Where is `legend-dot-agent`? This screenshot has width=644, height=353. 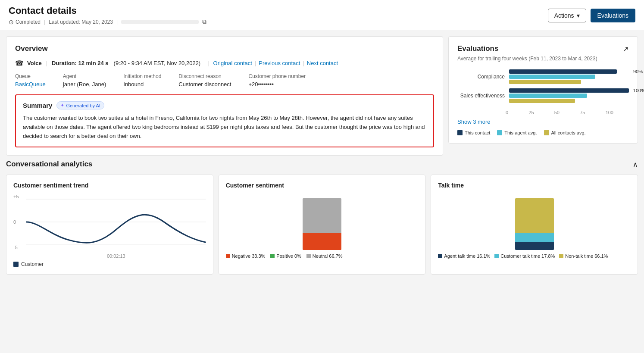 legend-dot-agent is located at coordinates (500, 133).